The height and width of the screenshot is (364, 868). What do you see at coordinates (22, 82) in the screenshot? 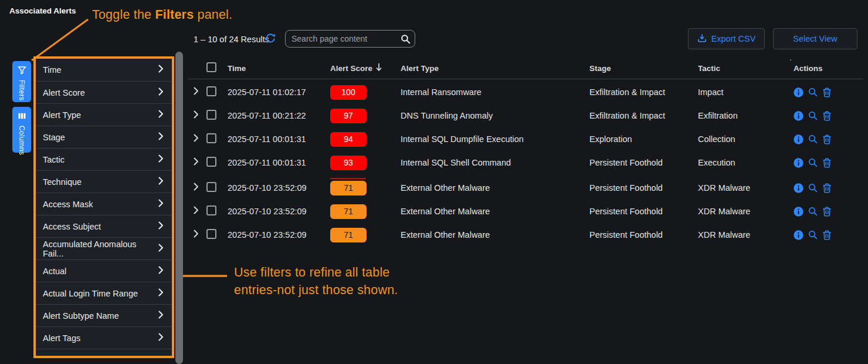
I see `filters-tab-button: Filters` at bounding box center [22, 82].